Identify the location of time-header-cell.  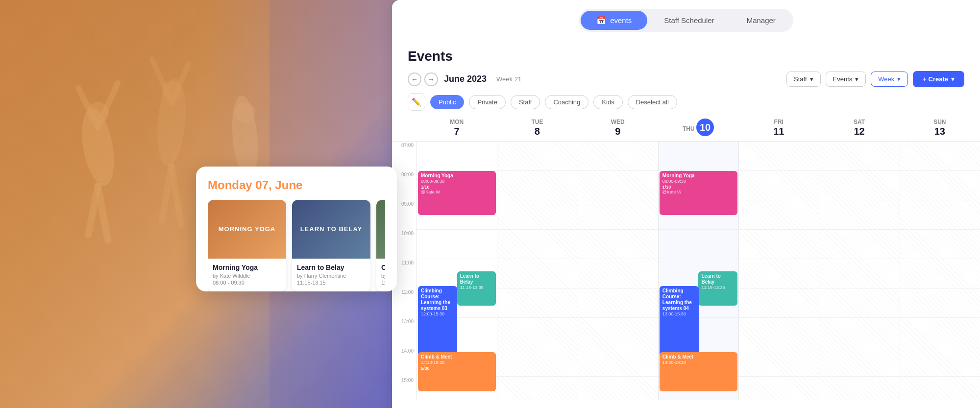
(404, 128).